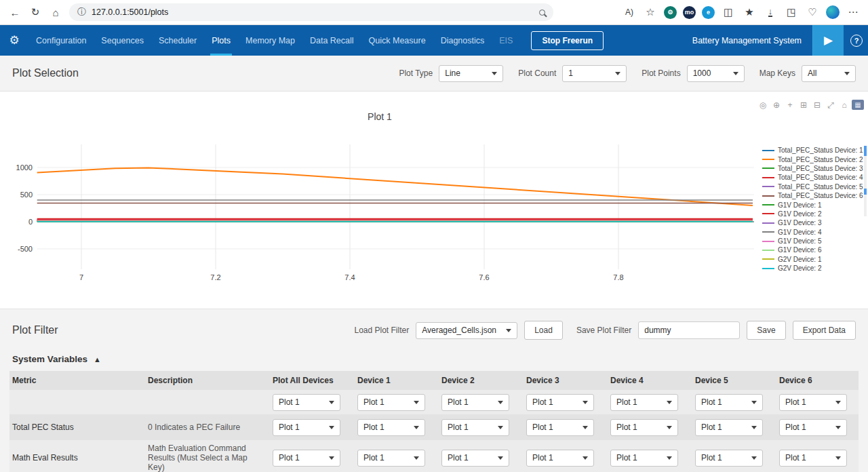  Describe the element at coordinates (833, 12) in the screenshot. I see `browser-profile-icon` at that location.